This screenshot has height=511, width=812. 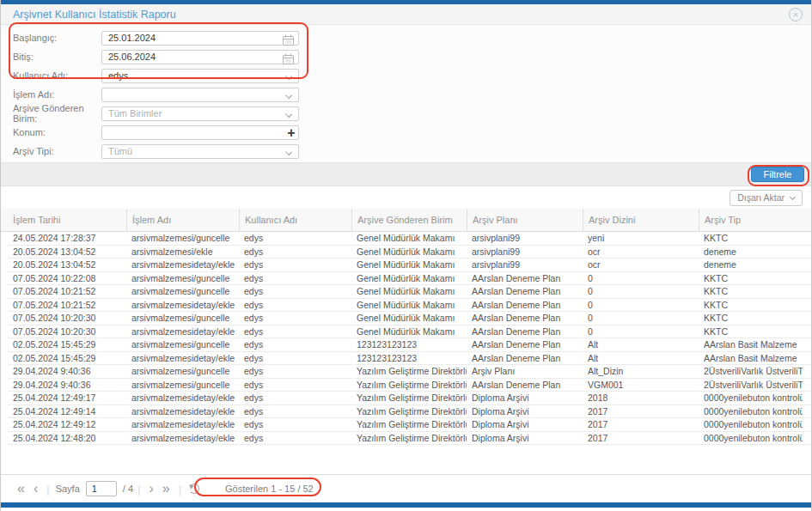 I want to click on table-cell: 07.05.2024 10:21:52, so click(x=67, y=291).